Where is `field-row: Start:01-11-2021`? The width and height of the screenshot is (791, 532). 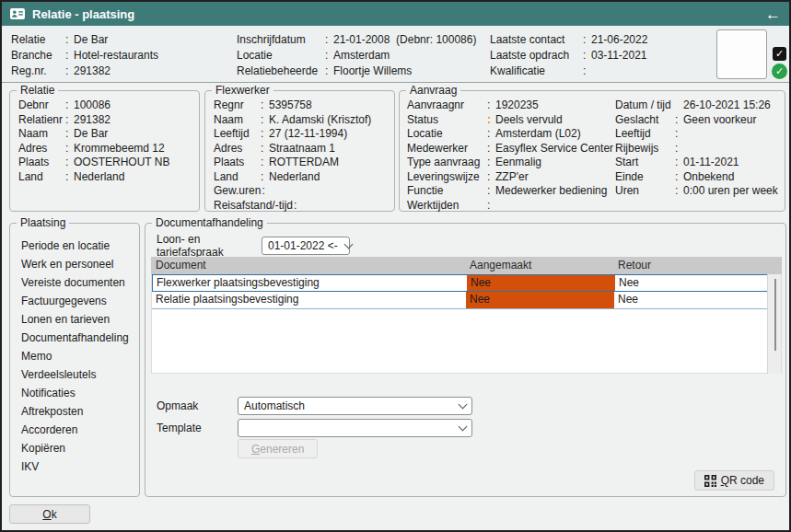
field-row: Start:01-11-2021 is located at coordinates (696, 163).